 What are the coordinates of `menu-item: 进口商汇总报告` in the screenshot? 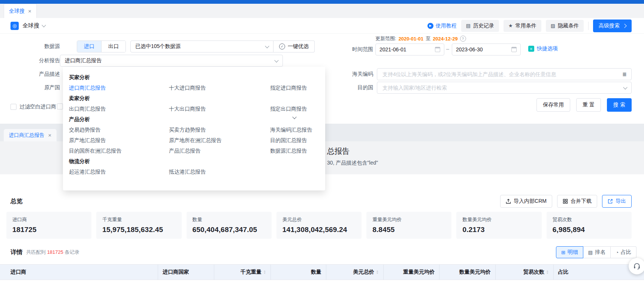 It's located at (119, 88).